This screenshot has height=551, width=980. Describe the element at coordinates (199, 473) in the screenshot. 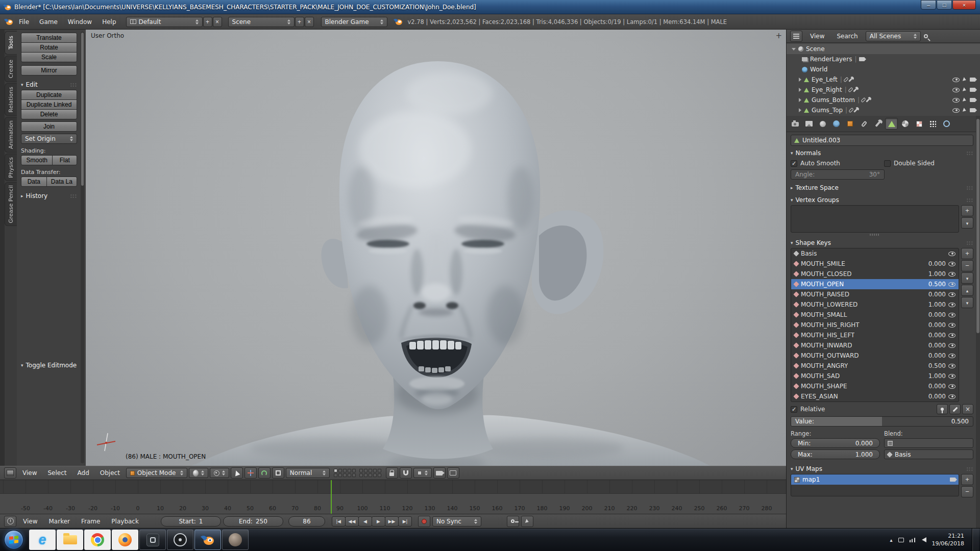

I see `viewport-shading-dropdown` at that location.